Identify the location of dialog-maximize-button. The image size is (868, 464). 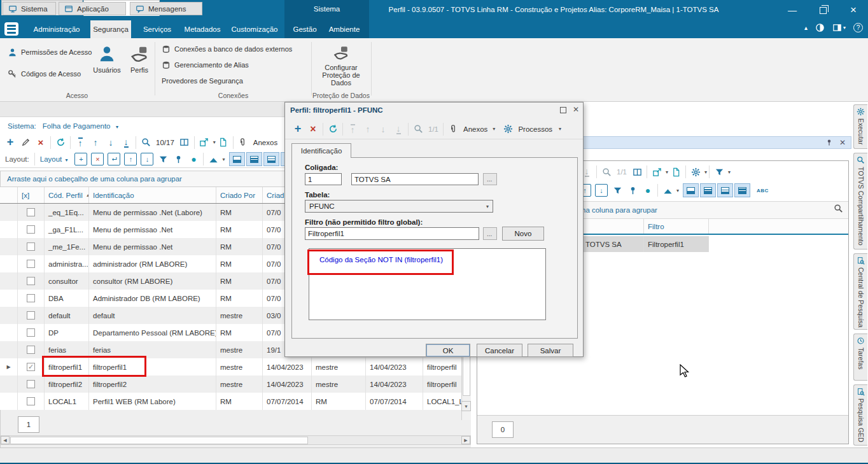
(563, 110).